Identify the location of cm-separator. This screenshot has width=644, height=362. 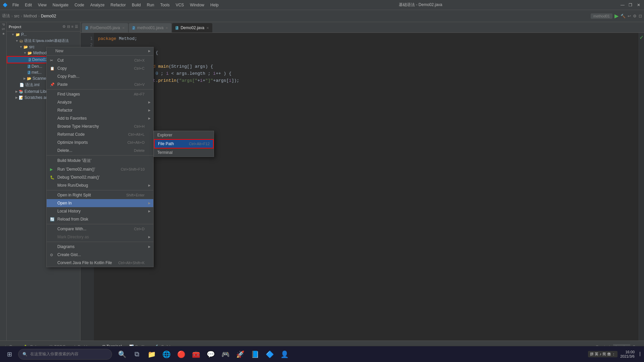
(100, 242).